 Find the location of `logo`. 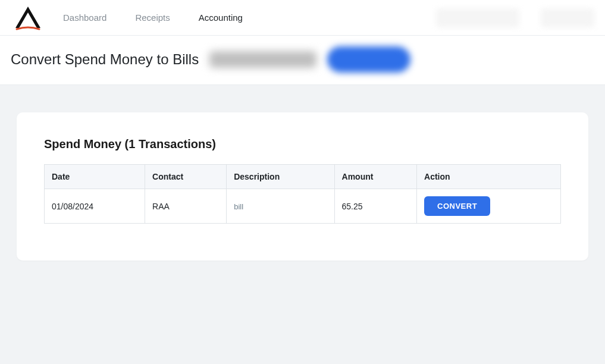

logo is located at coordinates (28, 18).